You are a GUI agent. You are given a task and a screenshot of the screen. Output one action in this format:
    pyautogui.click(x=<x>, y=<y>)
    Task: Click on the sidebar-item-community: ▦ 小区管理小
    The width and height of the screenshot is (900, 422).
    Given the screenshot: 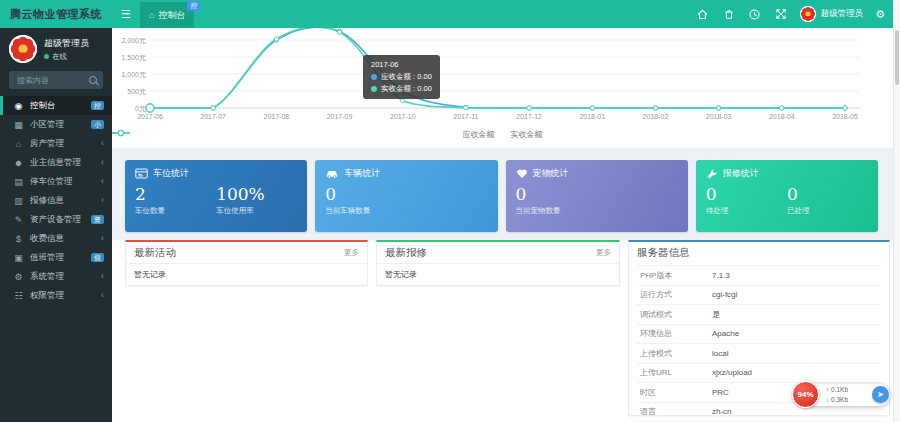 What is the action you would take?
    pyautogui.click(x=56, y=124)
    